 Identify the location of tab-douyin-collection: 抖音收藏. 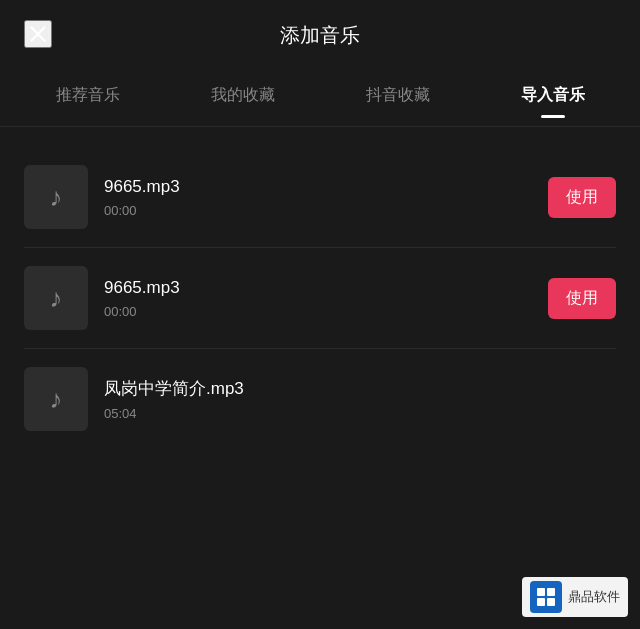
(398, 98).